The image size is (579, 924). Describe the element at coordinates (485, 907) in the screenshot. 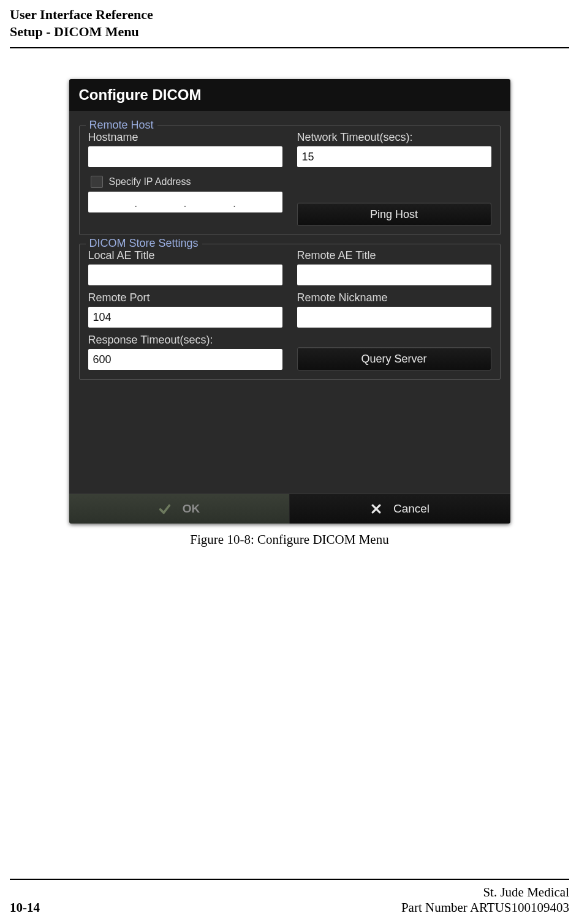

I see `footer-part-number: Part Number ARTUS100109403` at that location.